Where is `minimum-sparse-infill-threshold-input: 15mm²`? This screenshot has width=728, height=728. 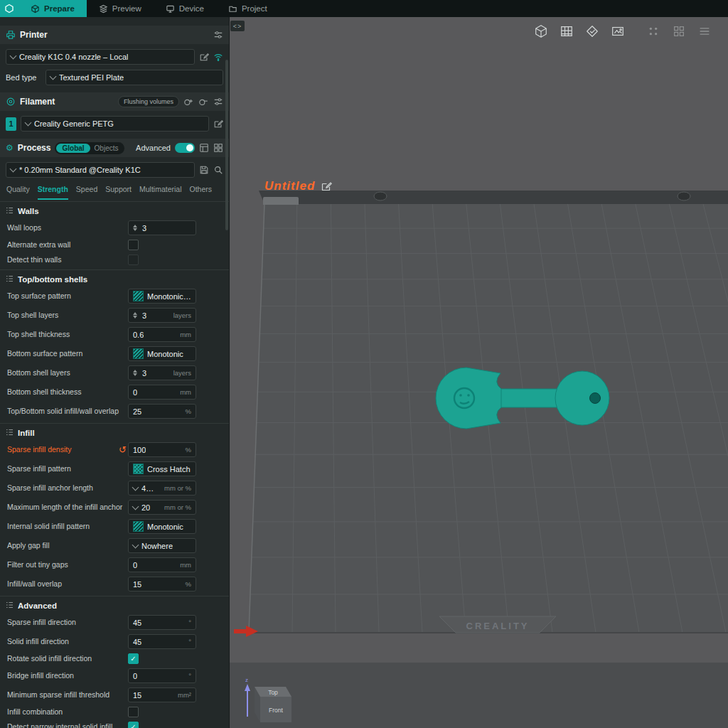 minimum-sparse-infill-threshold-input: 15mm² is located at coordinates (162, 695).